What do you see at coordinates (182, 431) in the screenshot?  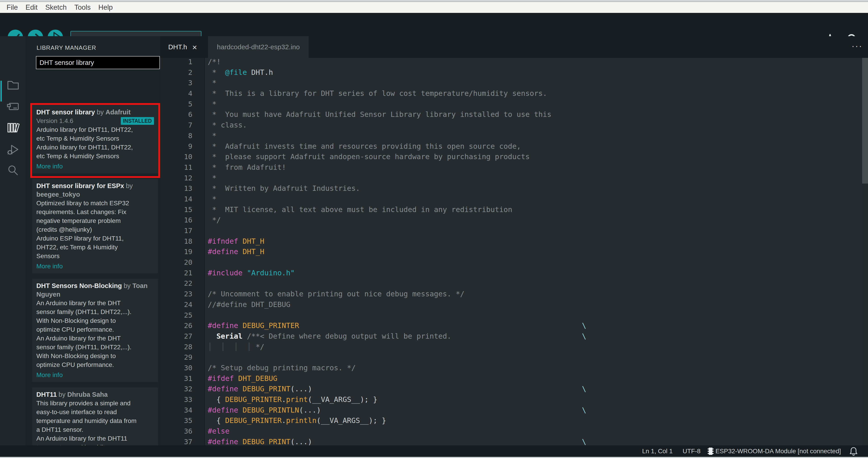 I see `line-number: 36` at bounding box center [182, 431].